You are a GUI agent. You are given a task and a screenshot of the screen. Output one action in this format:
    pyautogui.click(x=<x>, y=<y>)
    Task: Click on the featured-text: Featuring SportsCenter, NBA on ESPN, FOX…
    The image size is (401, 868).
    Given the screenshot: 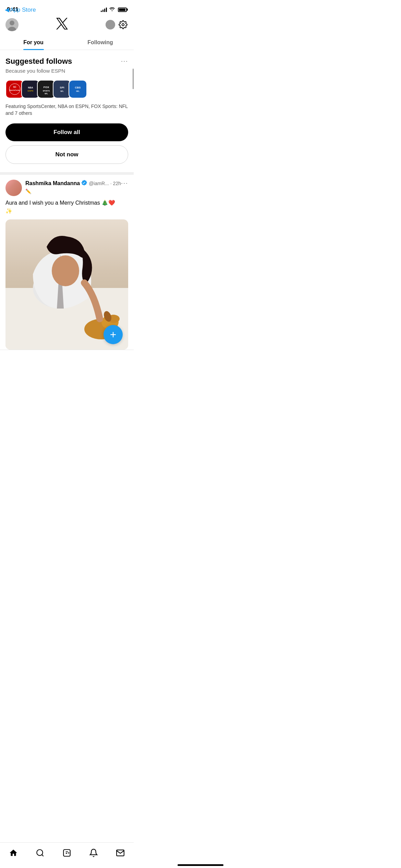 What is the action you would take?
    pyautogui.click(x=67, y=110)
    